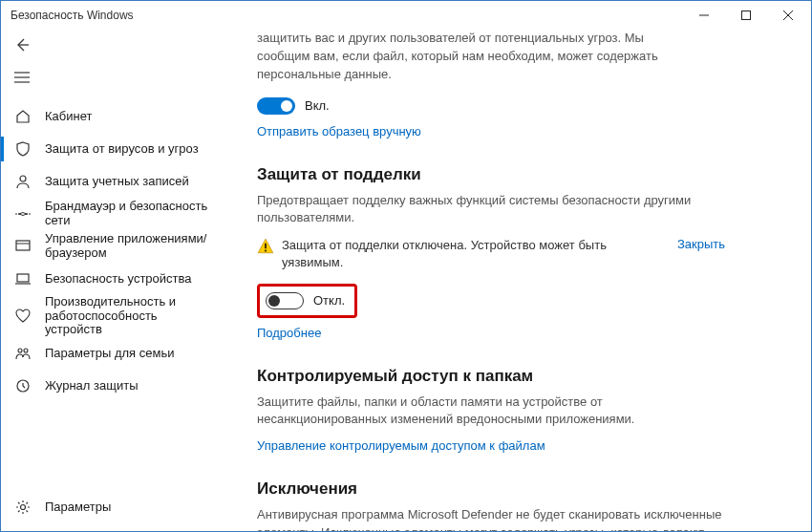 Image resolution: width=812 pixels, height=532 pixels. I want to click on sidebar-item-virus-threat: Защита от вирусов и угроз, so click(106, 149).